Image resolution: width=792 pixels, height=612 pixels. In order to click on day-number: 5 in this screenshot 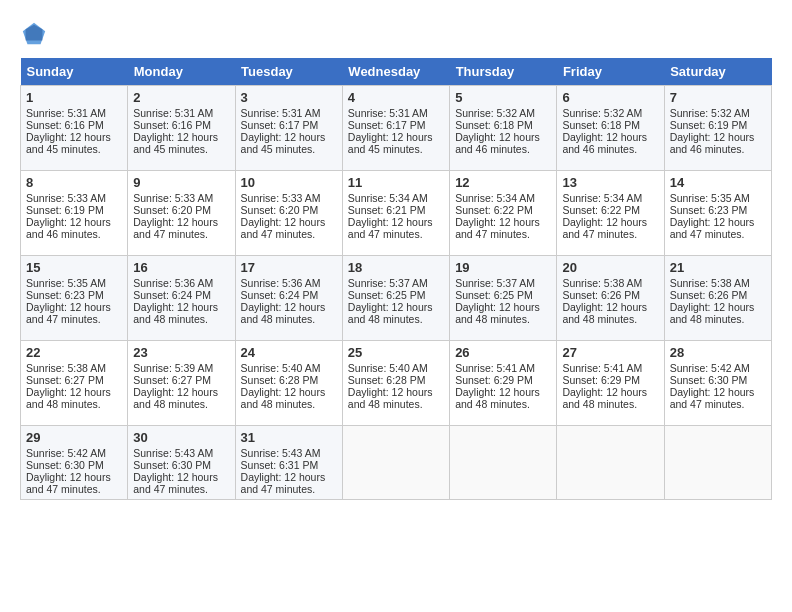, I will do `click(503, 98)`.